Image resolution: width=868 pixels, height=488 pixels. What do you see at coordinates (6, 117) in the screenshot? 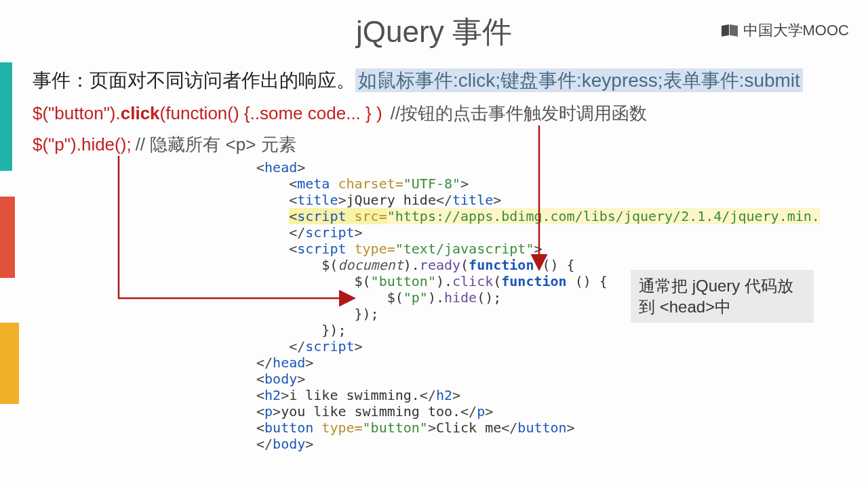
I see `decor-stripe-teal` at bounding box center [6, 117].